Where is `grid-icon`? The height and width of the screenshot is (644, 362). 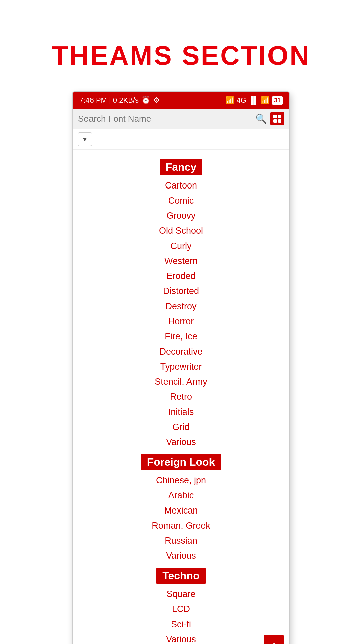 grid-icon is located at coordinates (277, 119).